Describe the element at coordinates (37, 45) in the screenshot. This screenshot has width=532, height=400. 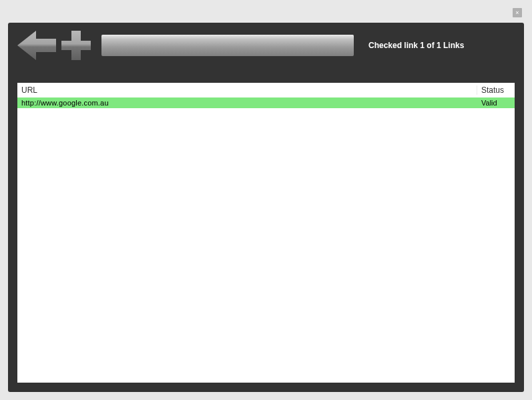
I see `back-button` at that location.